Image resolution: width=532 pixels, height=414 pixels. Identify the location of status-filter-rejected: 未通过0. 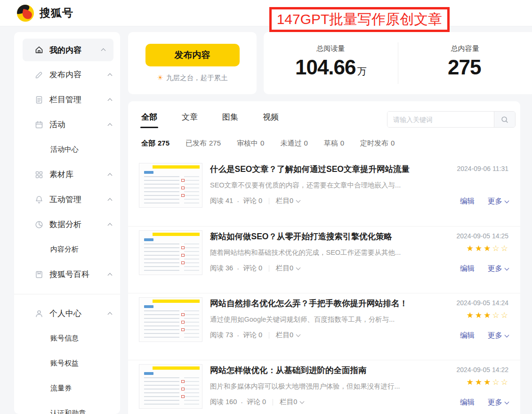
(294, 143).